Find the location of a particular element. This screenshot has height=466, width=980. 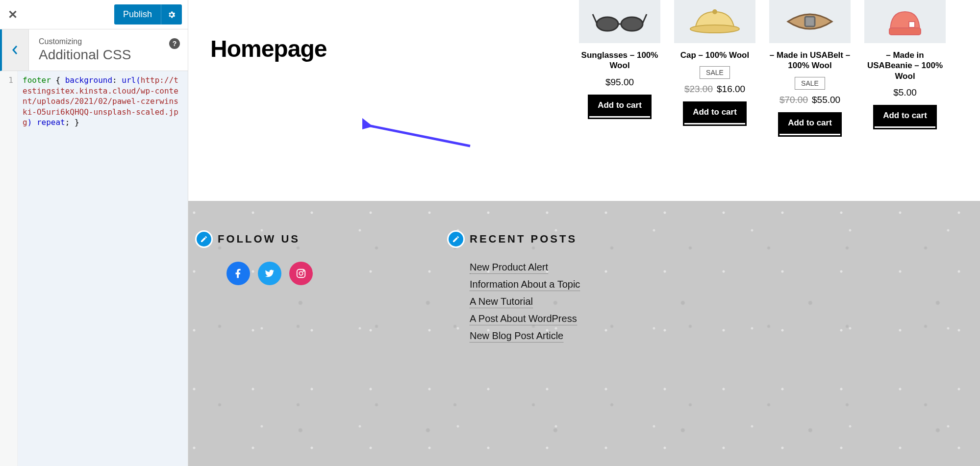

back-button is located at coordinates (16, 50).